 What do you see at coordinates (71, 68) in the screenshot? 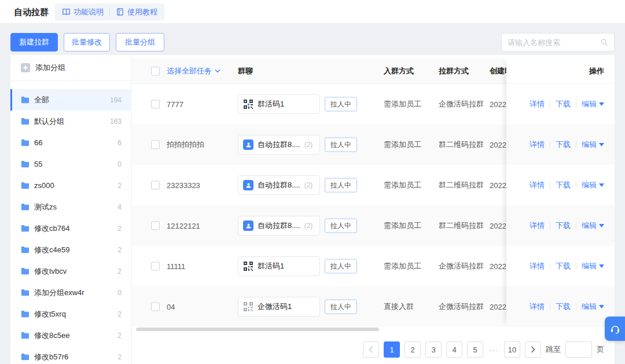
I see `add-group-button: 添加分组` at bounding box center [71, 68].